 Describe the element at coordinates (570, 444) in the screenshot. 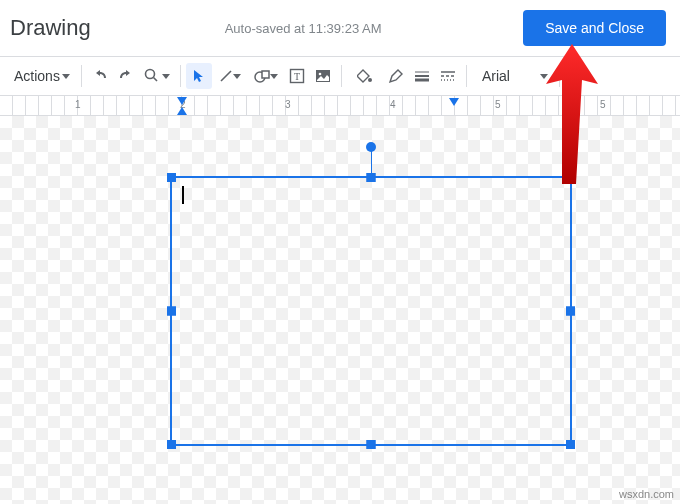

I see `resize-handle-se` at that location.